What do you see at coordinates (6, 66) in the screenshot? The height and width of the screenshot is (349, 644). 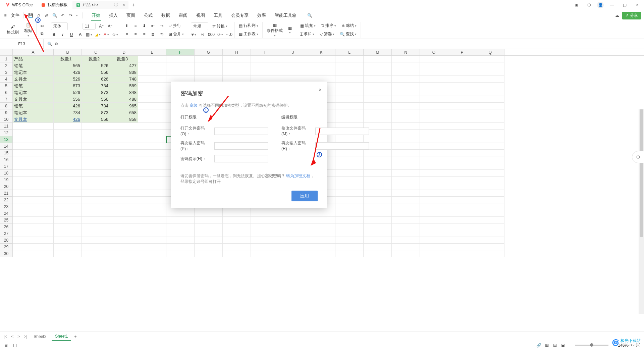 I see `row-header: 2` at bounding box center [6, 66].